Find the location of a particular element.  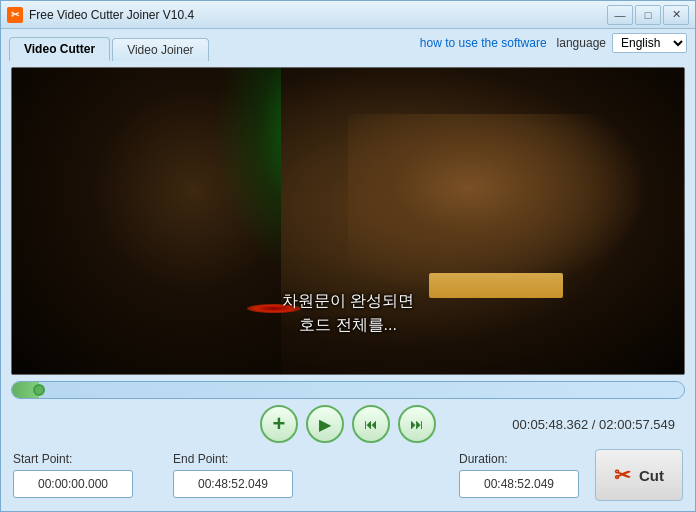

controls-row: + ▶ ⏮ ⏭ 00:05:48.362 / 02:00:57.549 is located at coordinates (348, 424).